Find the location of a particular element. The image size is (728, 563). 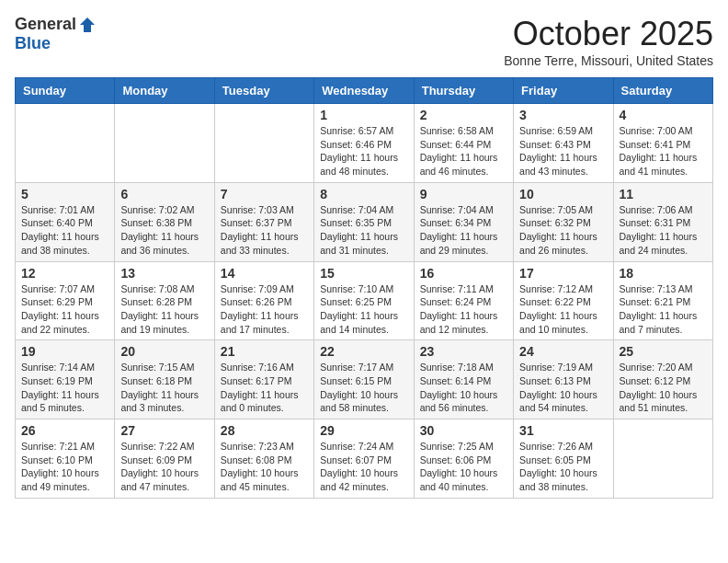

calendar-cell: 20Sunrise: 7:15 AM Sunset: 6:18 PM Dayli… is located at coordinates (165, 380).